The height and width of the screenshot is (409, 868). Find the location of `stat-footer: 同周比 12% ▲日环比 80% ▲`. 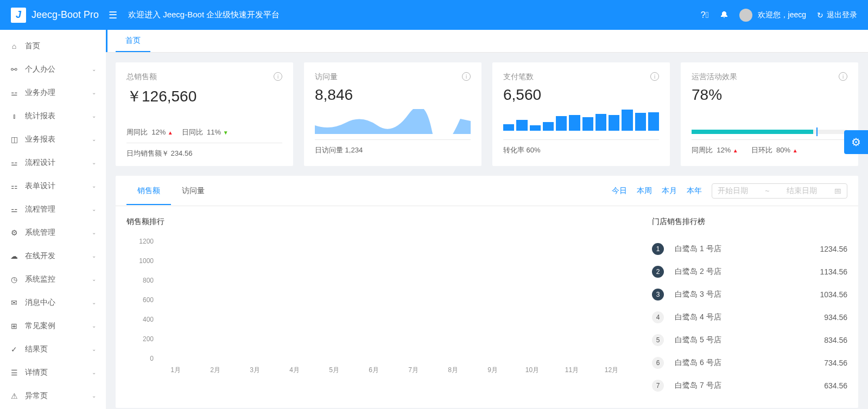

stat-footer: 同周比 12% ▲日环比 80% ▲ is located at coordinates (770, 148).